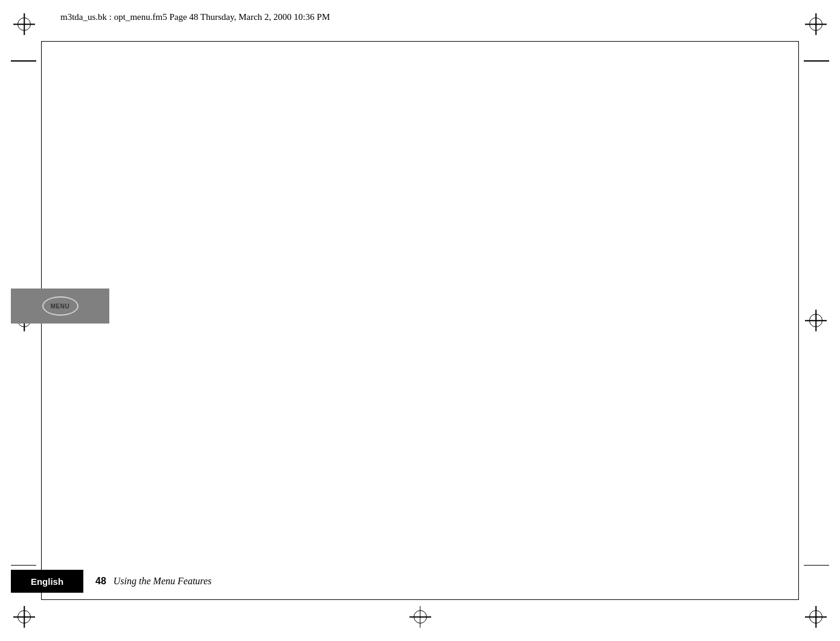  Describe the element at coordinates (420, 600) in the screenshot. I see `border-bottom` at that location.